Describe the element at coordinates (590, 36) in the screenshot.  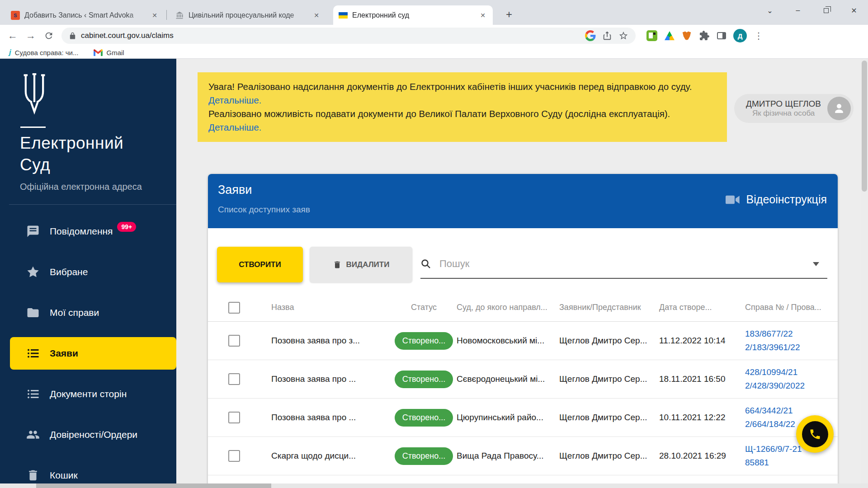
I see `google-icon` at that location.